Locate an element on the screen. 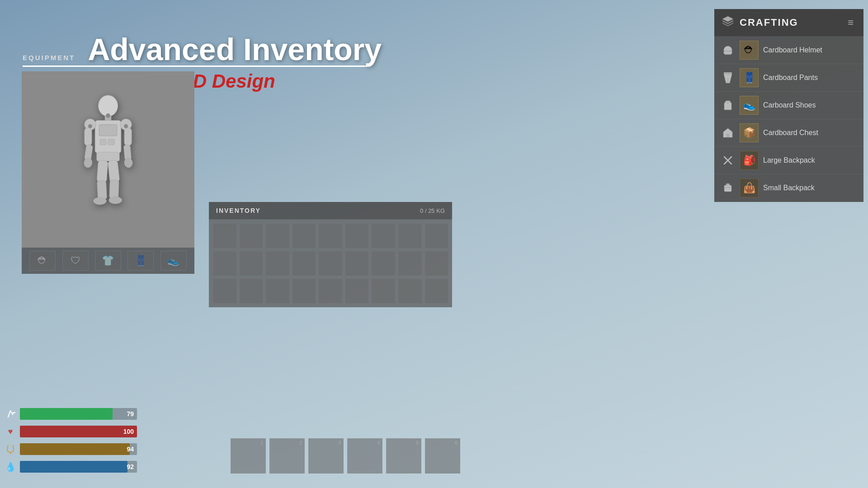 Image resolution: width=868 pixels, height=488 pixels. character-area is located at coordinates (108, 160).